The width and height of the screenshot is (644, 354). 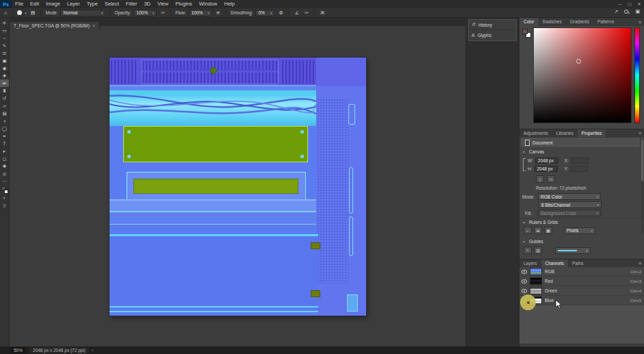 What do you see at coordinates (551, 179) in the screenshot?
I see `orientation-landscape-button: ▭` at bounding box center [551, 179].